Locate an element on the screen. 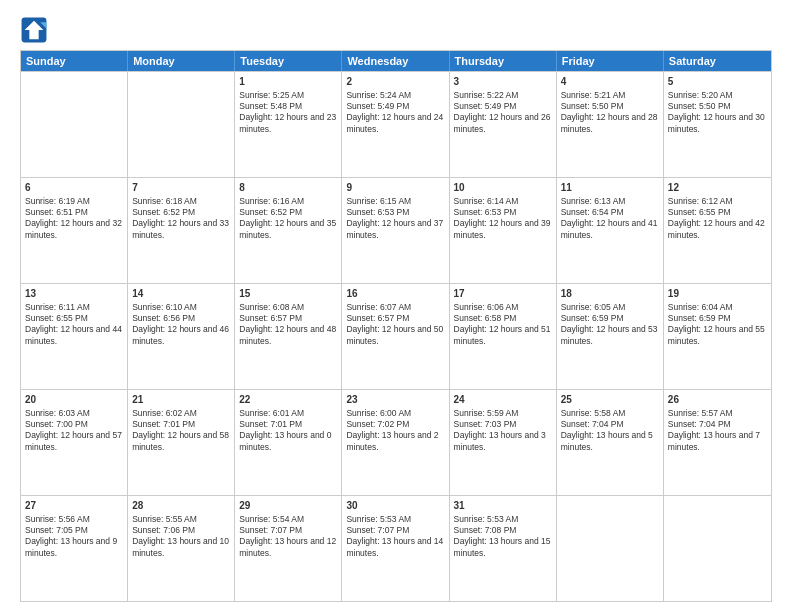  sunrise-text: Sunrise: 6:12 AM is located at coordinates (718, 202).